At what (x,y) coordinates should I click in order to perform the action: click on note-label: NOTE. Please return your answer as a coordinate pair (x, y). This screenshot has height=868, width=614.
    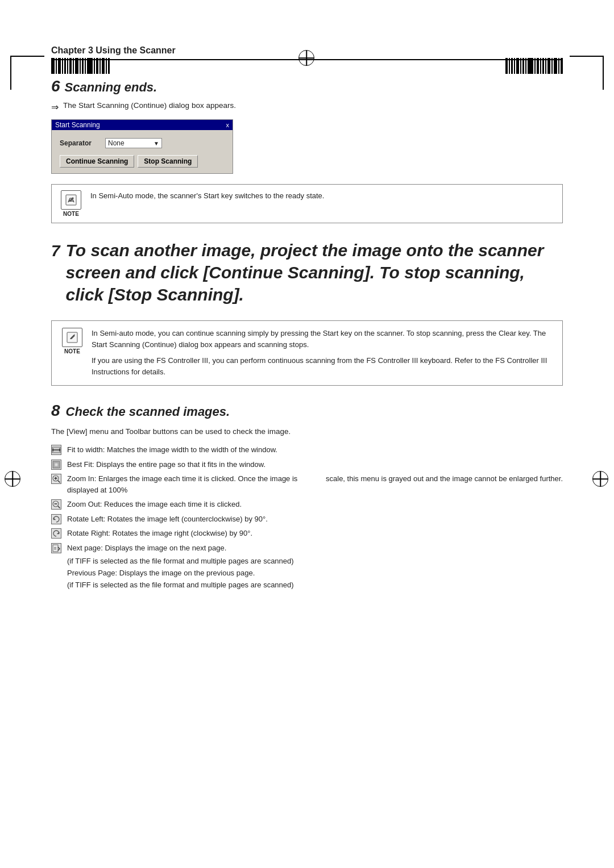
    Looking at the image, I should click on (71, 214).